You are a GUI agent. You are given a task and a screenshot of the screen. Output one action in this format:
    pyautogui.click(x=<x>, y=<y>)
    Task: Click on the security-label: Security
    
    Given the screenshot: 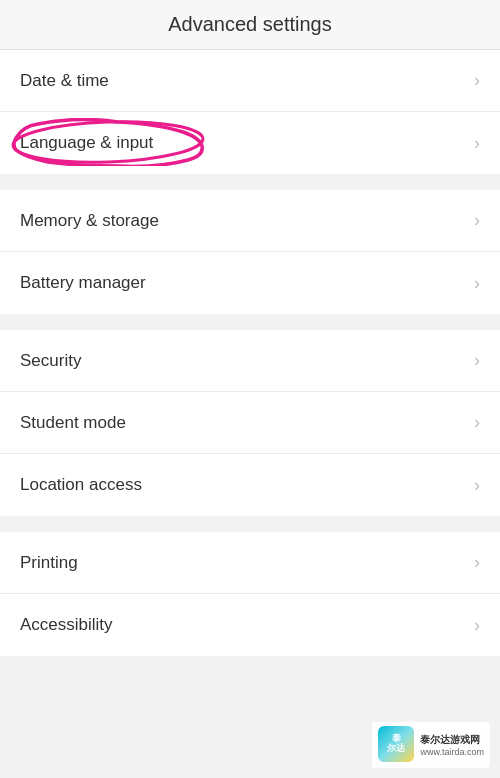 What is the action you would take?
    pyautogui.click(x=50, y=361)
    